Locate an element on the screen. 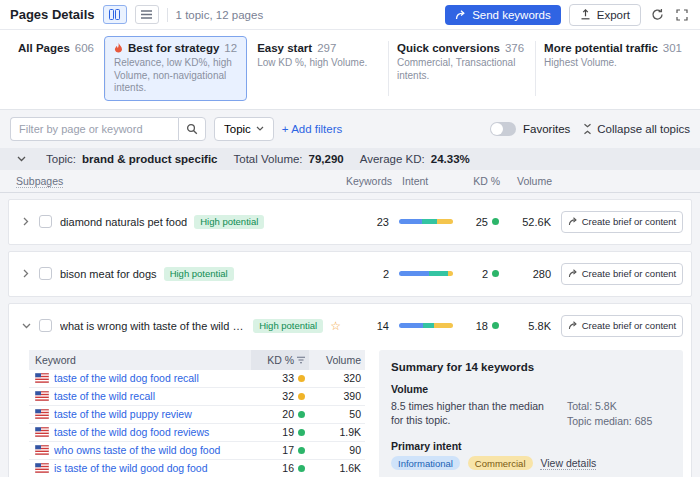 The image size is (700, 477). topic-label: Topic: is located at coordinates (61, 159).